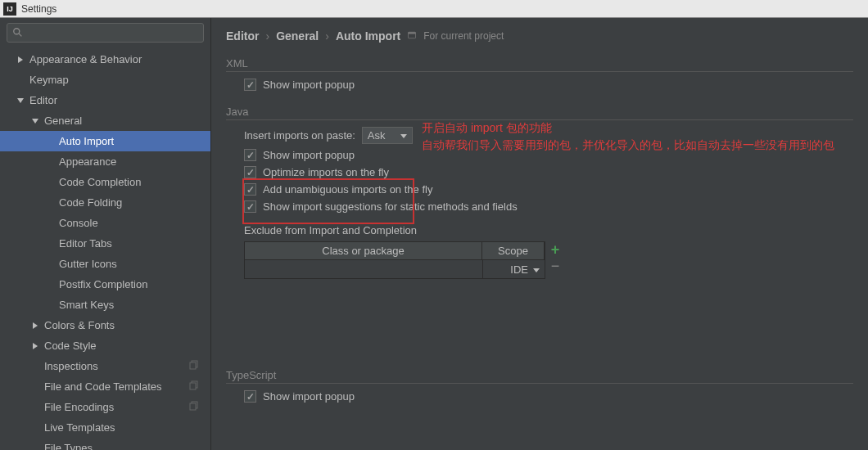 The image size is (868, 450). Describe the element at coordinates (18, 33) in the screenshot. I see `search-icon` at that location.